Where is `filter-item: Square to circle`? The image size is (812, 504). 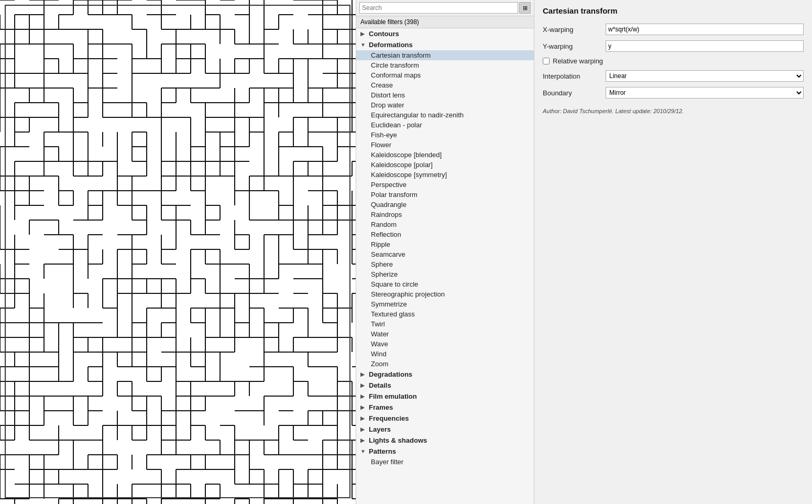
filter-item: Square to circle is located at coordinates (445, 284).